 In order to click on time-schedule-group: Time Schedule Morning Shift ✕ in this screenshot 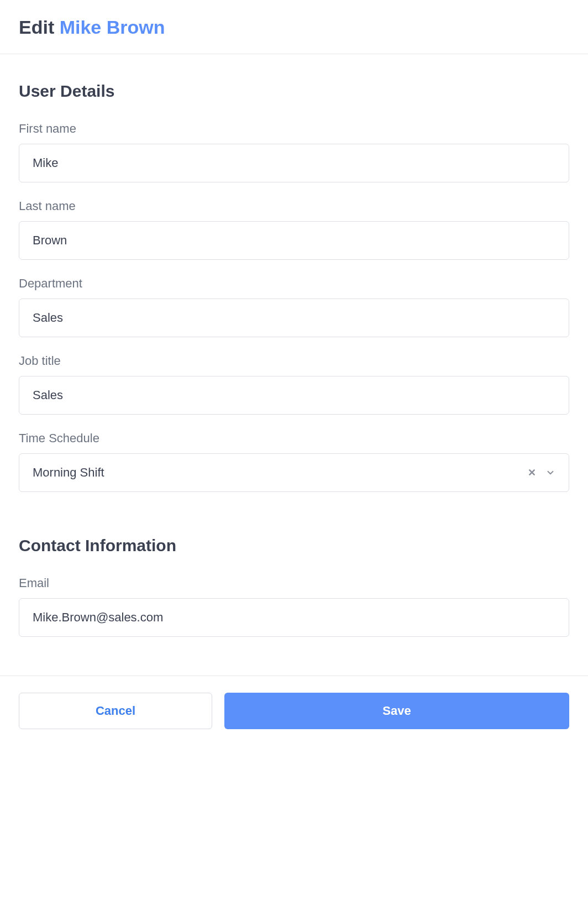, I will do `click(294, 462)`.